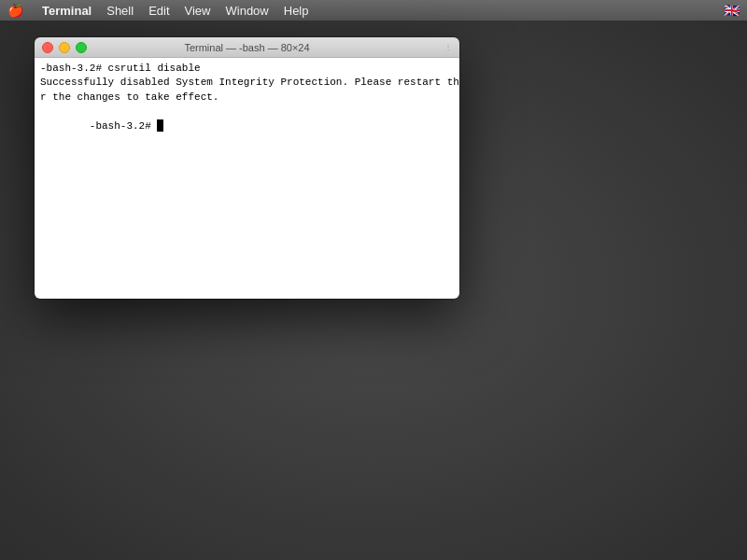 The height and width of the screenshot is (560, 747). Describe the element at coordinates (247, 69) in the screenshot. I see `terminal-line-1: -bash-3.2# csrutil disable` at that location.